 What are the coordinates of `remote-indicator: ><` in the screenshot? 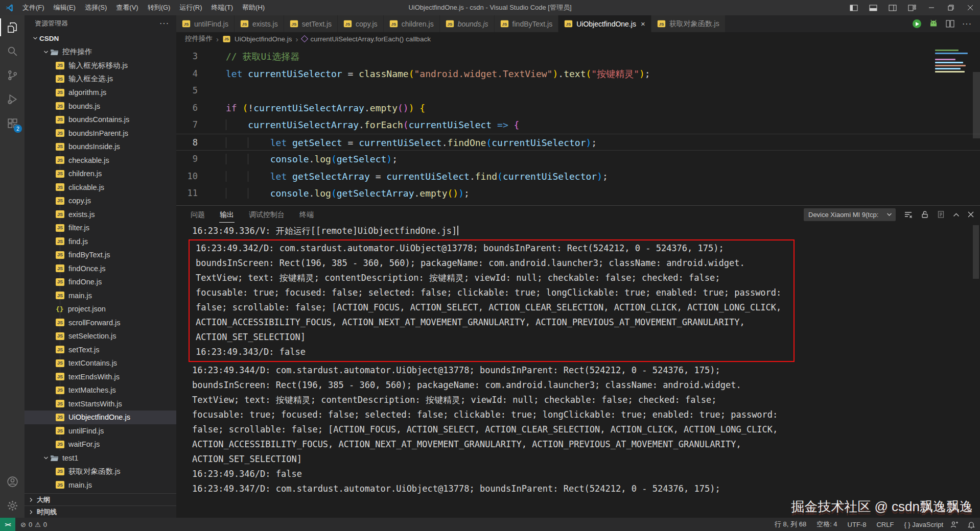 It's located at (8, 524).